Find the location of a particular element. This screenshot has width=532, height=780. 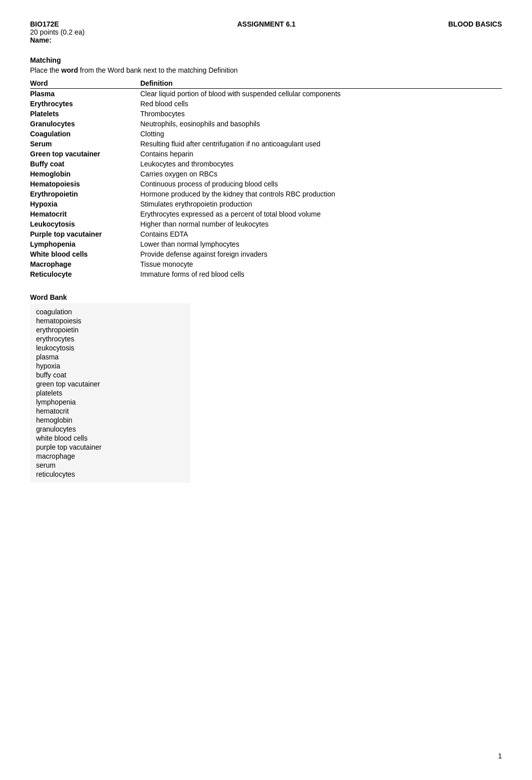

word-cell: Buffy coat is located at coordinates (85, 164).